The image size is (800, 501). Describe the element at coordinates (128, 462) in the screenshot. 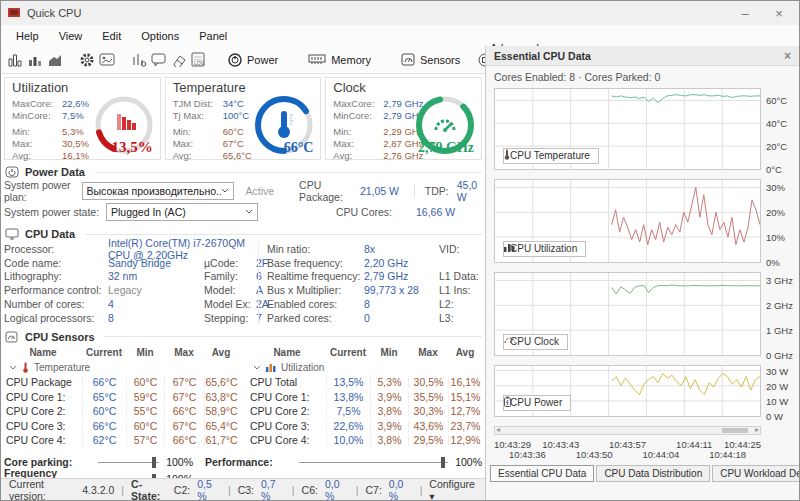

I see `core-parking-slider` at that location.